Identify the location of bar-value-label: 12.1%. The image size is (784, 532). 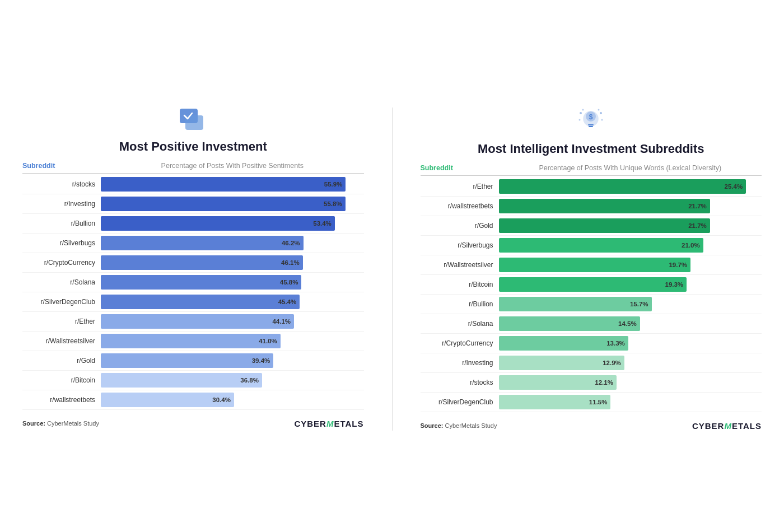
(604, 382).